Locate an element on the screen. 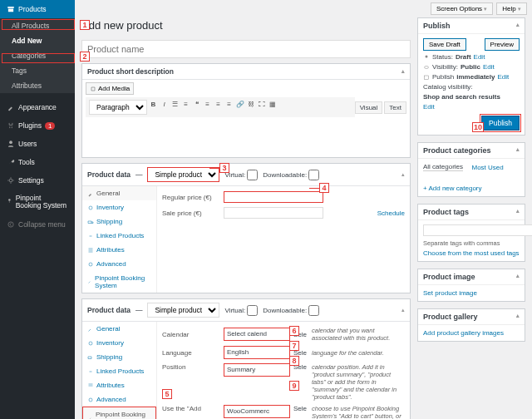 This screenshot has width=532, height=419. pd-tab-general-2: General is located at coordinates (120, 329).